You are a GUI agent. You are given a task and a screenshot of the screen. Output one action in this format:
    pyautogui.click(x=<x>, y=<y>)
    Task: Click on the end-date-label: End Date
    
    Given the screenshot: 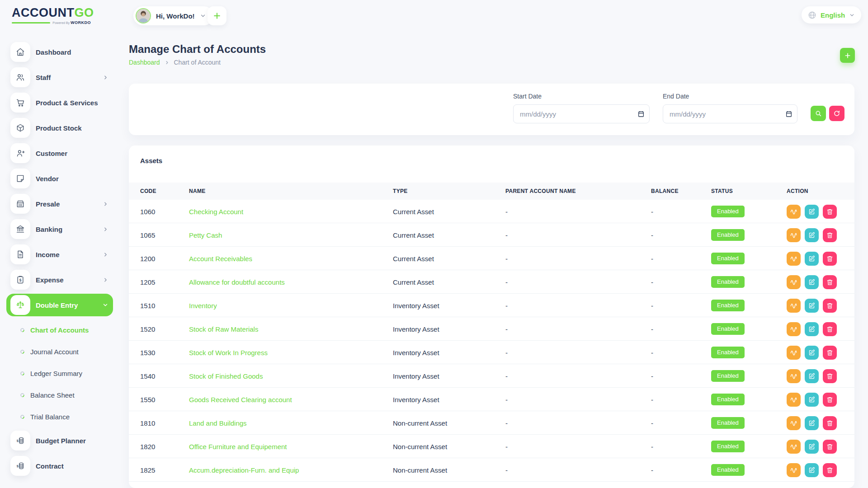 What is the action you would take?
    pyautogui.click(x=676, y=96)
    